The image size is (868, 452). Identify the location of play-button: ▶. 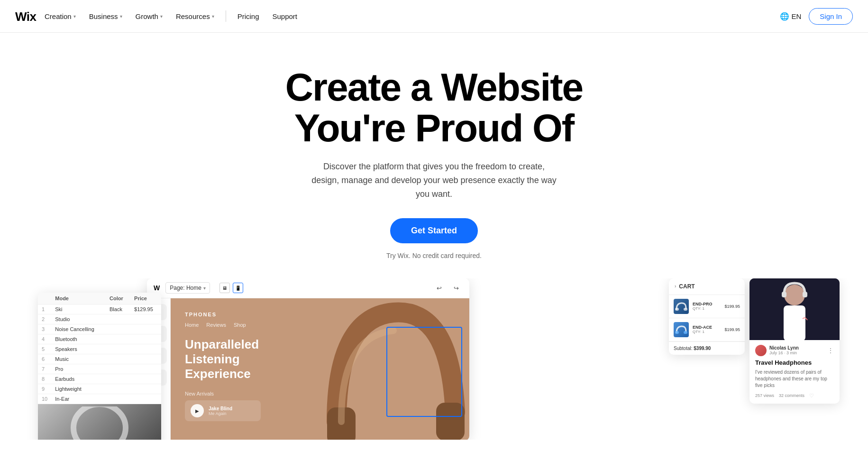
(197, 411).